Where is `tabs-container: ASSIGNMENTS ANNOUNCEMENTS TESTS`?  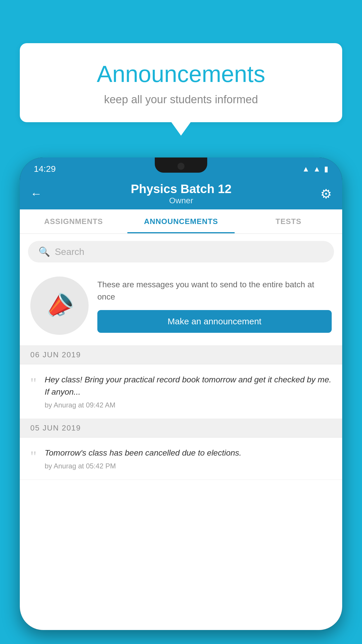 tabs-container: ASSIGNMENTS ANNOUNCEMENTS TESTS is located at coordinates (181, 222).